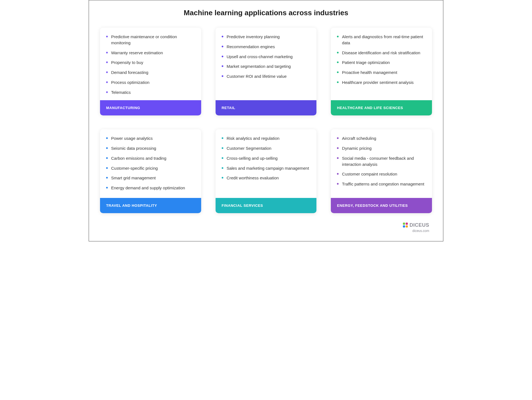 This screenshot has width=532, height=400. Describe the element at coordinates (381, 161) in the screenshot. I see `card-list: Aircraft schedulingDynamic pricingSocial…` at that location.